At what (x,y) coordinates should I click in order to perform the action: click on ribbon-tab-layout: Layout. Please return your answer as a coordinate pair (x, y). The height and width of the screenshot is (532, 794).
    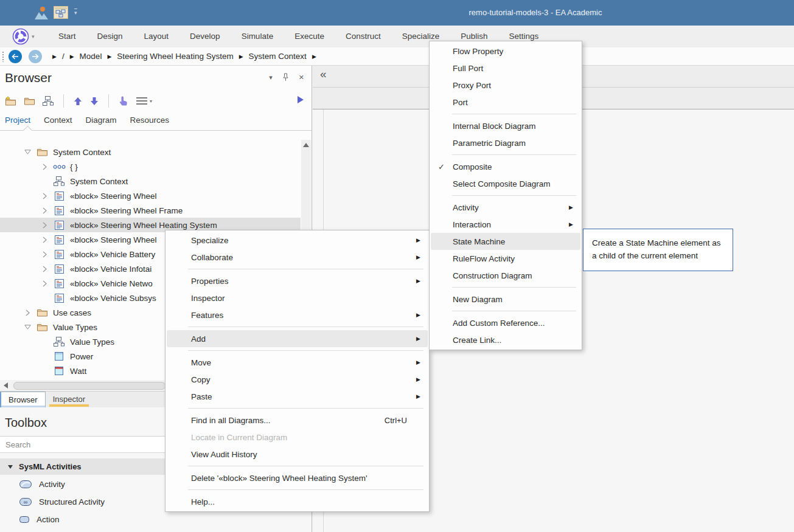
    Looking at the image, I should click on (157, 36).